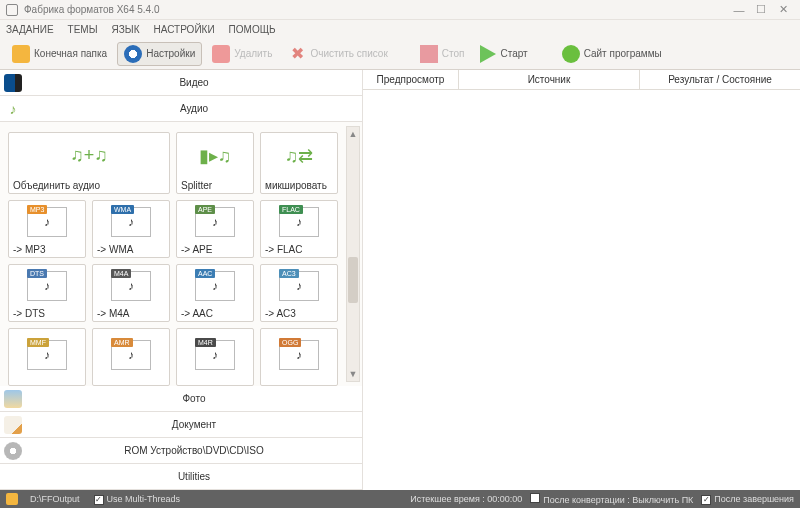  I want to click on format-icon: MMF♪, so click(47, 355).